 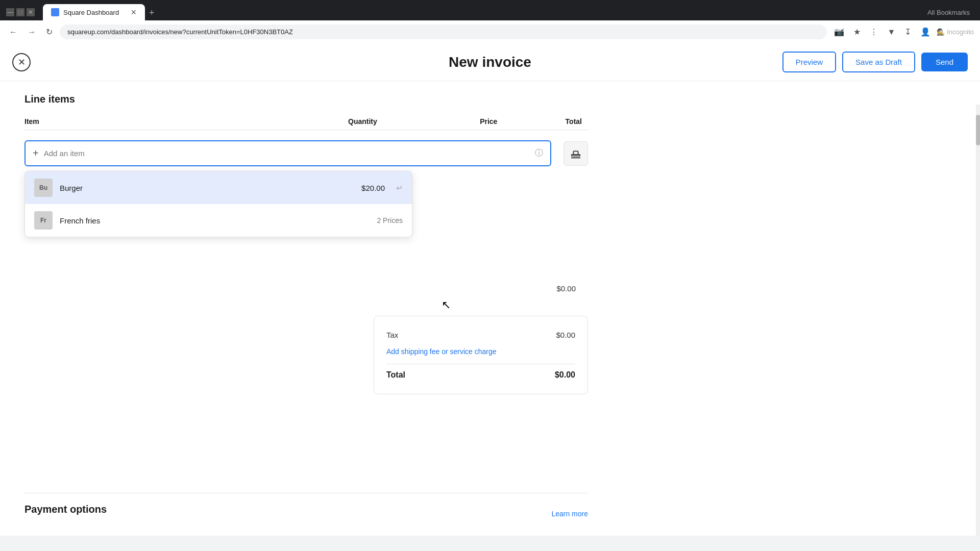 I want to click on page-title: New invoice, so click(x=490, y=62).